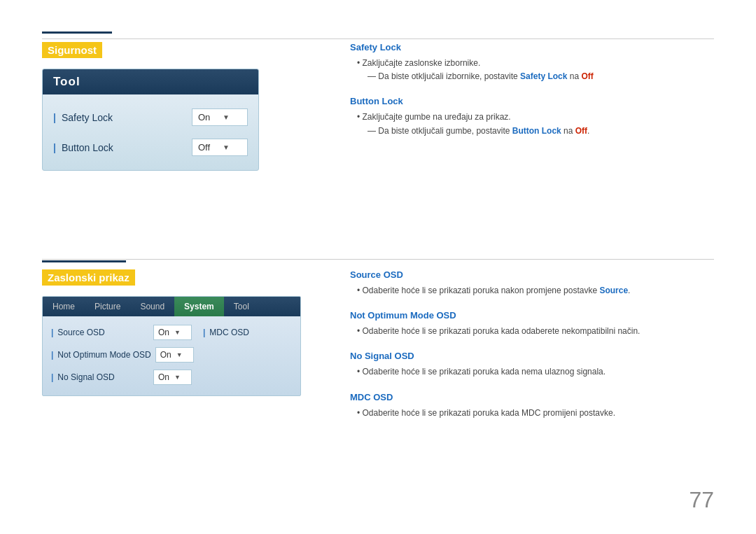  Describe the element at coordinates (378, 39) in the screenshot. I see `top-rule` at that location.